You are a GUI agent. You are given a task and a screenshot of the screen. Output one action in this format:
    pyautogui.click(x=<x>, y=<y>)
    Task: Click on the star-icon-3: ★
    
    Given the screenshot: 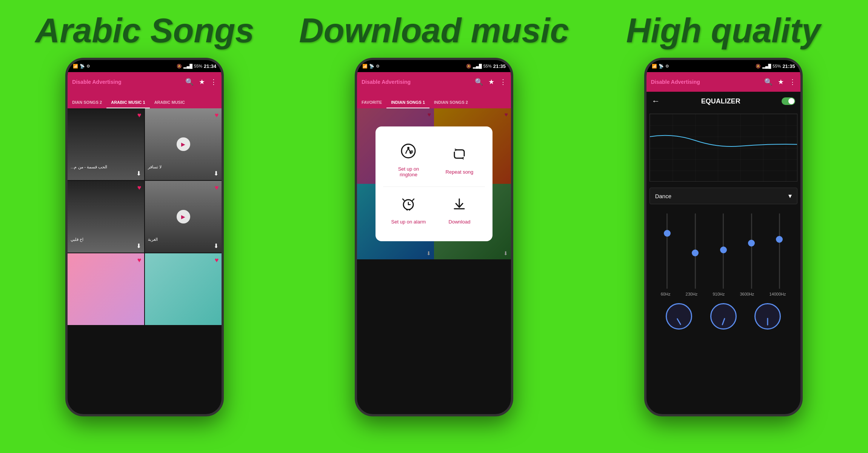 What is the action you would take?
    pyautogui.click(x=781, y=82)
    